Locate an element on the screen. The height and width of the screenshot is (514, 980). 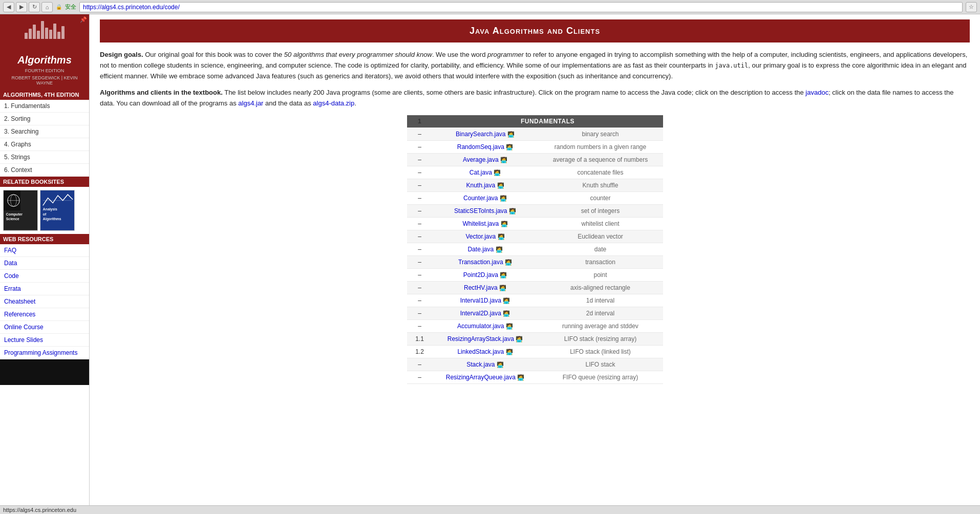
booksite-cs-img: Computer Science is located at coordinates (20, 210).